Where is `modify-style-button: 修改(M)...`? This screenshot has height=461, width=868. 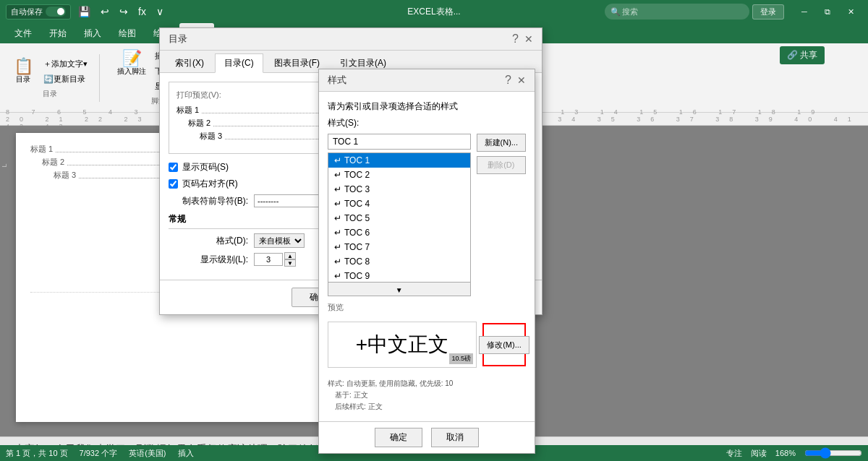
modify-style-button: 修改(M)... is located at coordinates (504, 345).